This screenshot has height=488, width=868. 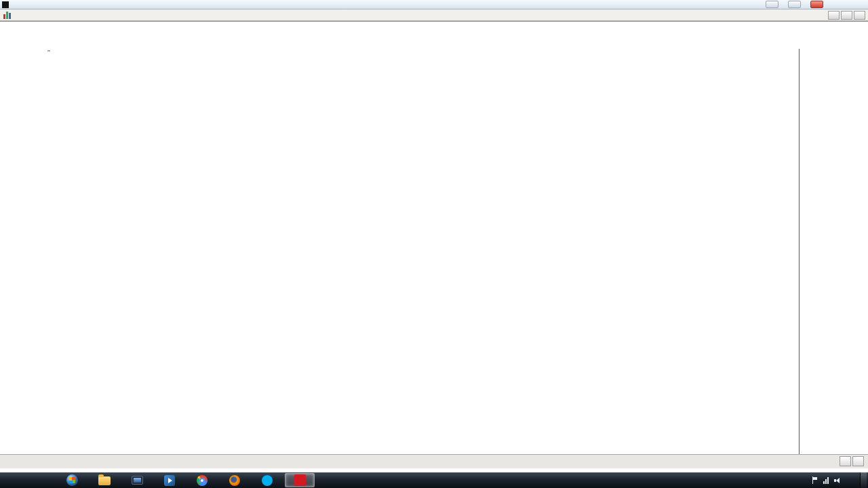 What do you see at coordinates (863, 480) in the screenshot?
I see `show-desktop-button` at bounding box center [863, 480].